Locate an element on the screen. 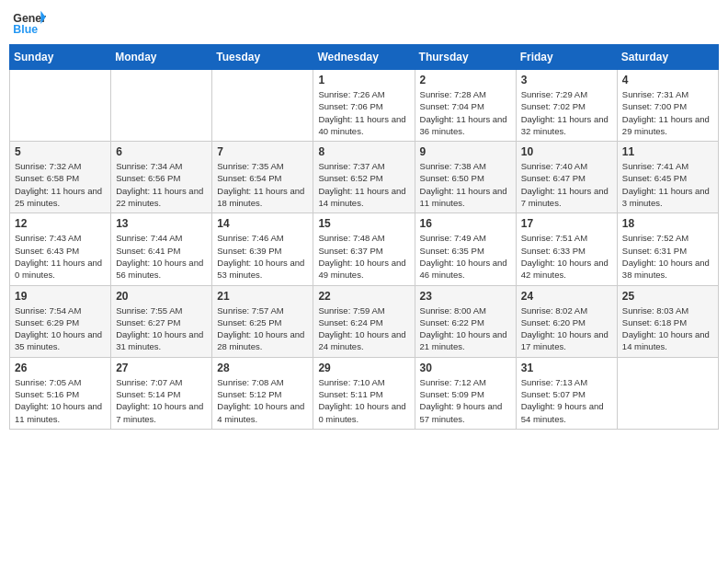  day-info: Sunrise: 7:12 AM Sunset: 5:09 PM Dayligh… is located at coordinates (465, 401).